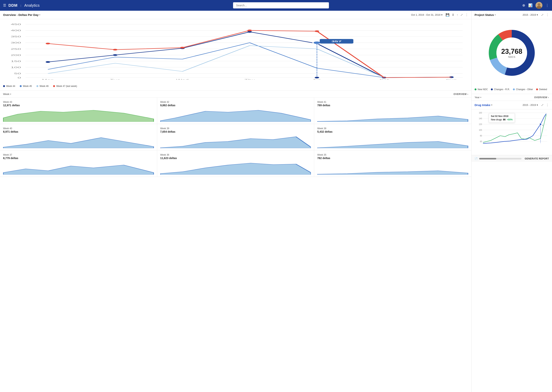 The image size is (552, 392). What do you see at coordinates (79, 168) in the screenshot?
I see `mini-chart-week37-svg` at bounding box center [79, 168].